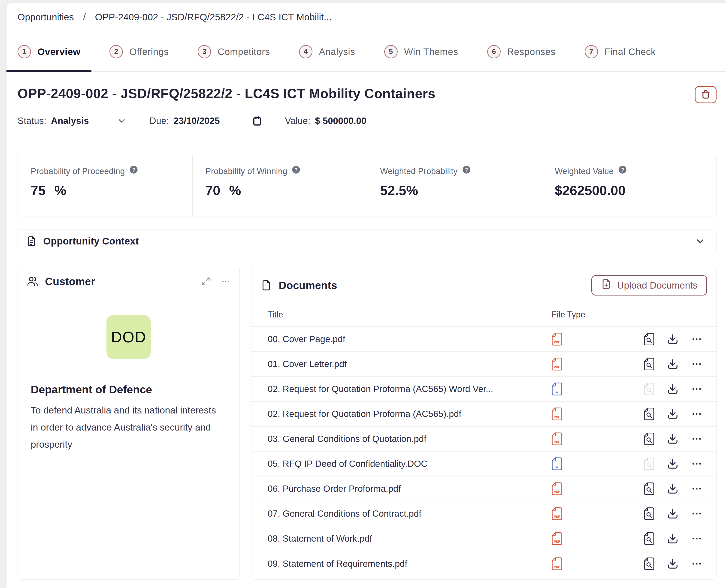 This screenshot has width=726, height=588. Describe the element at coordinates (367, 186) in the screenshot. I see `stats-bar: Probability of Proceeding ? 75 % Probabi…` at that location.